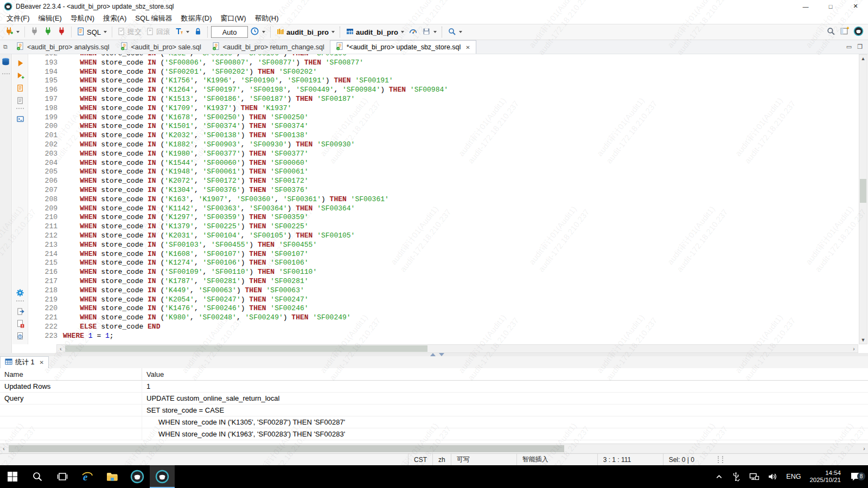 The width and height of the screenshot is (868, 488). I want to click on code-line: 215 WHEN store_code IN ('K1274', 'SF0010…, so click(444, 264).